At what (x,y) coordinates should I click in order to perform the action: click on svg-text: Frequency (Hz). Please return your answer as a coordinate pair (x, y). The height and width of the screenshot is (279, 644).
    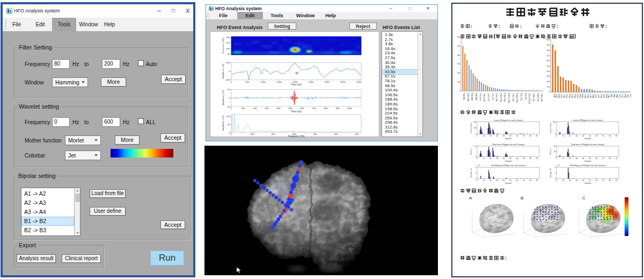
    Looking at the image, I should click on (296, 137).